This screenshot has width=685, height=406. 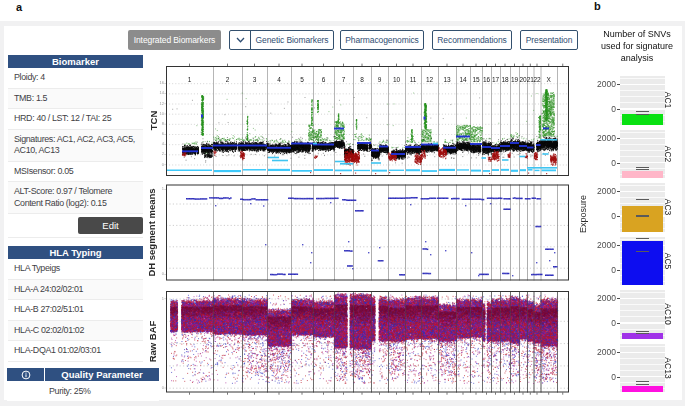 I want to click on facet-ac3, so click(x=642, y=208).